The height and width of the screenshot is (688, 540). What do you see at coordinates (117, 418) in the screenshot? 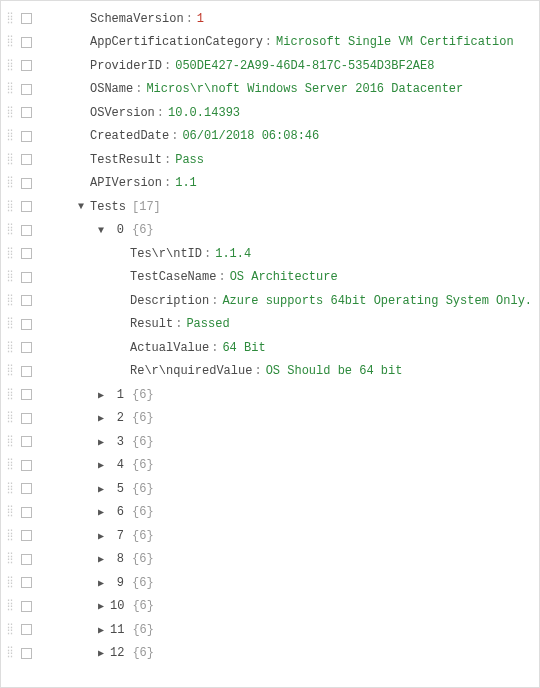
I see `array-index: 2` at bounding box center [117, 418].